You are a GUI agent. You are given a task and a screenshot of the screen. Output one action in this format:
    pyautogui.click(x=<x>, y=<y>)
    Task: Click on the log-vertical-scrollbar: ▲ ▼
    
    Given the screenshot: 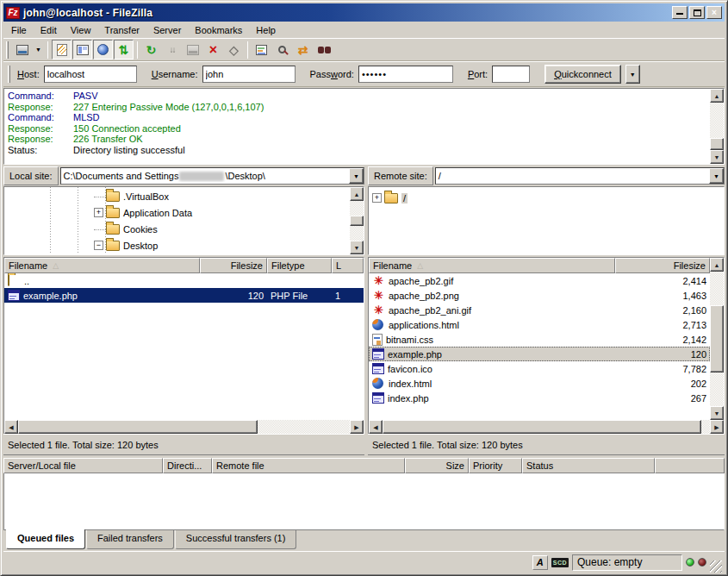 What is the action you would take?
    pyautogui.click(x=717, y=126)
    